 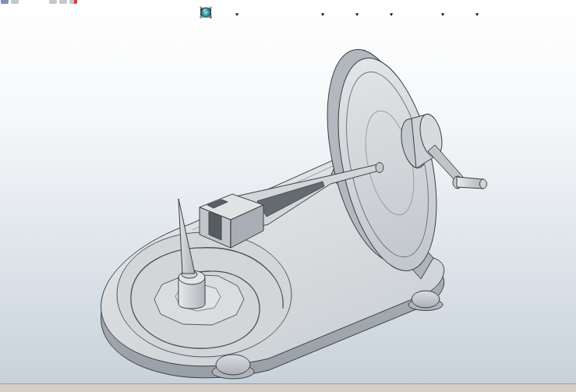 What do you see at coordinates (206, 12) in the screenshot?
I see `lens-icon` at bounding box center [206, 12].